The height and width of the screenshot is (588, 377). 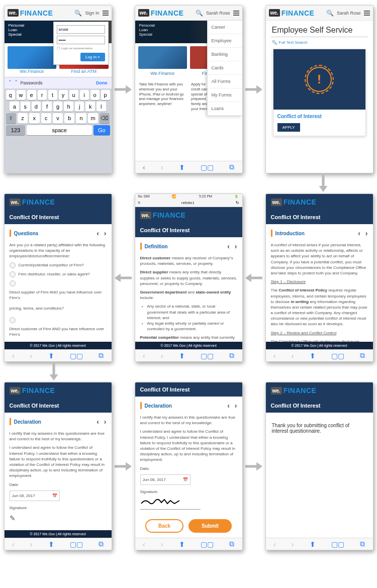 I want to click on menu-item-allforms: All Forms, so click(x=225, y=81).